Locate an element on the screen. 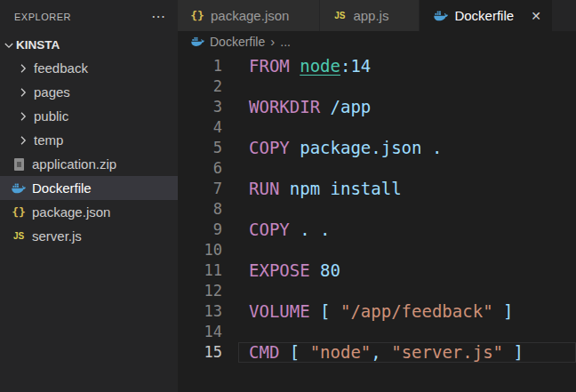 Image resolution: width=576 pixels, height=392 pixels. tab-label: app.js is located at coordinates (371, 16).